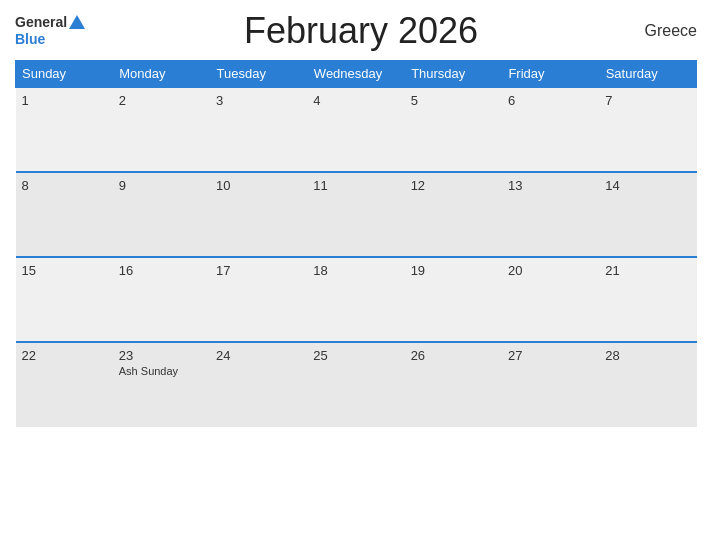 The image size is (712, 550). I want to click on day-cell-7: 7, so click(648, 130).